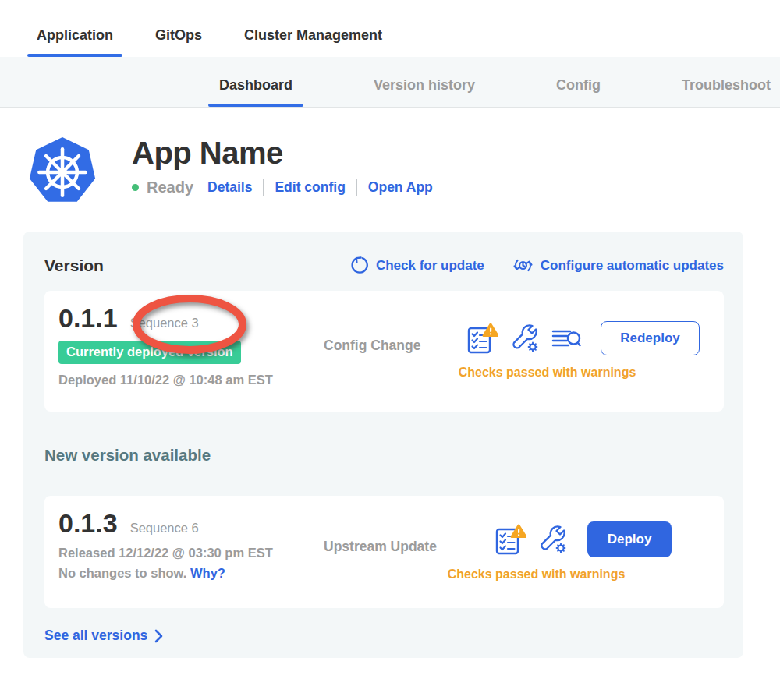 Image resolution: width=780 pixels, height=700 pixels. What do you see at coordinates (384, 455) in the screenshot?
I see `new-version-heading: New version available` at bounding box center [384, 455].